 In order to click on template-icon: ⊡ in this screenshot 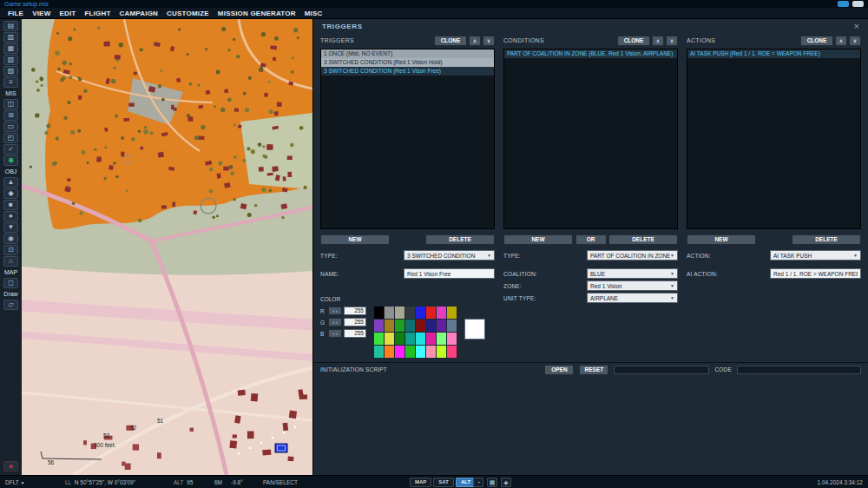, I will do `click(10, 250)`.